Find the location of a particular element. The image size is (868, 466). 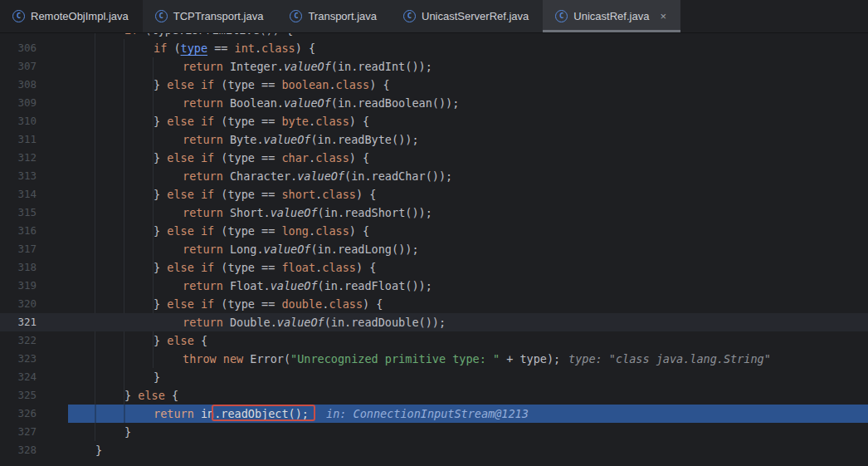

tab-label: TCPTransport.java is located at coordinates (219, 17).